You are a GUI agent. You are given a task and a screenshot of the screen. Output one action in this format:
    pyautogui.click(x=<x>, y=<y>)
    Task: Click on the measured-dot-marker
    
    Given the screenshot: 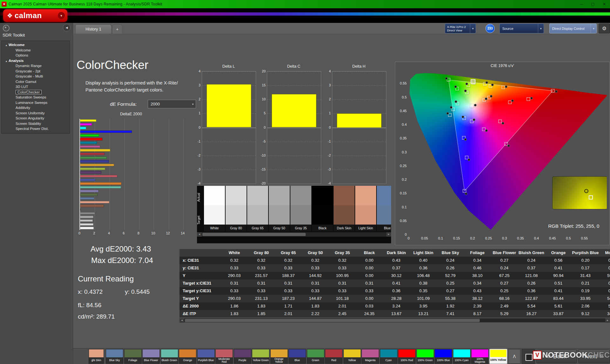 What is the action you would take?
    pyautogui.click(x=475, y=105)
    